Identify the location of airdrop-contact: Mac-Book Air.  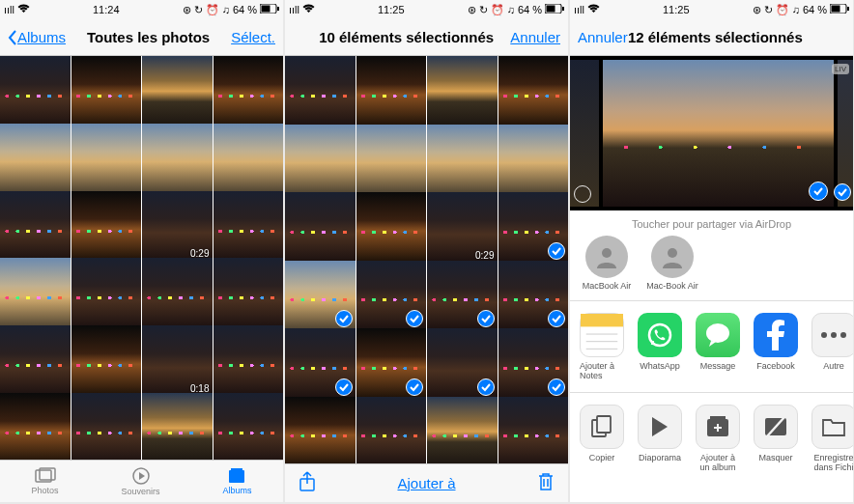
(672, 263).